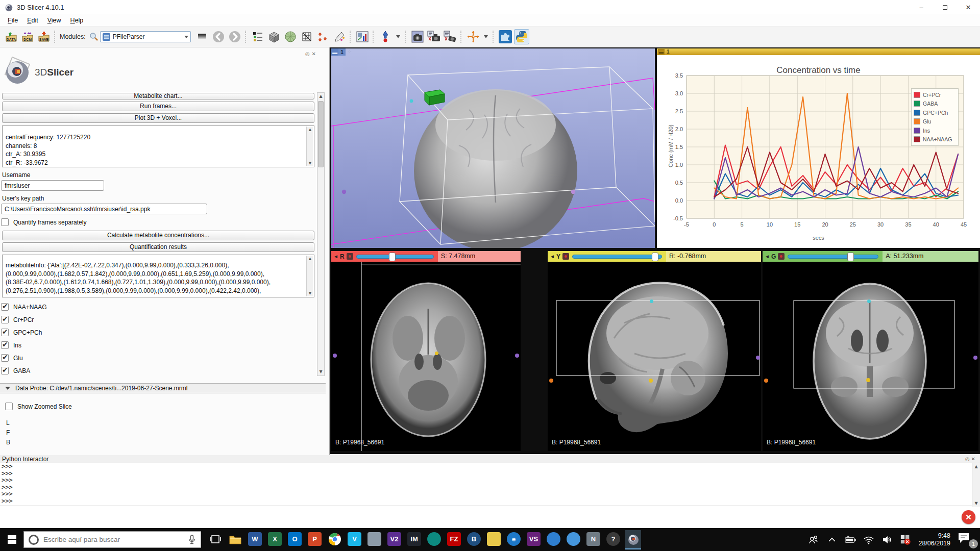  What do you see at coordinates (349, 52) in the screenshot?
I see `center-view-icon: ✧` at bounding box center [349, 52].